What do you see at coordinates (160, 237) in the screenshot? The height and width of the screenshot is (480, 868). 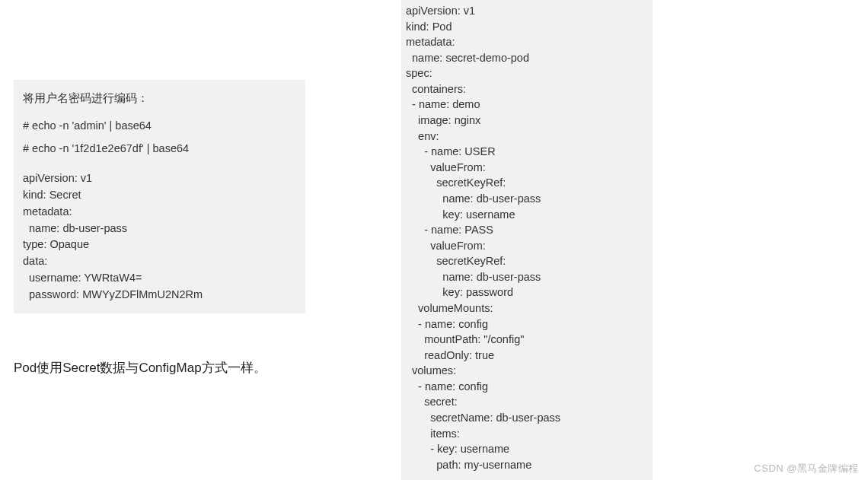 I see `secret-yaml: apiVersion: v1 kind: Secret metadata: na…` at bounding box center [160, 237].